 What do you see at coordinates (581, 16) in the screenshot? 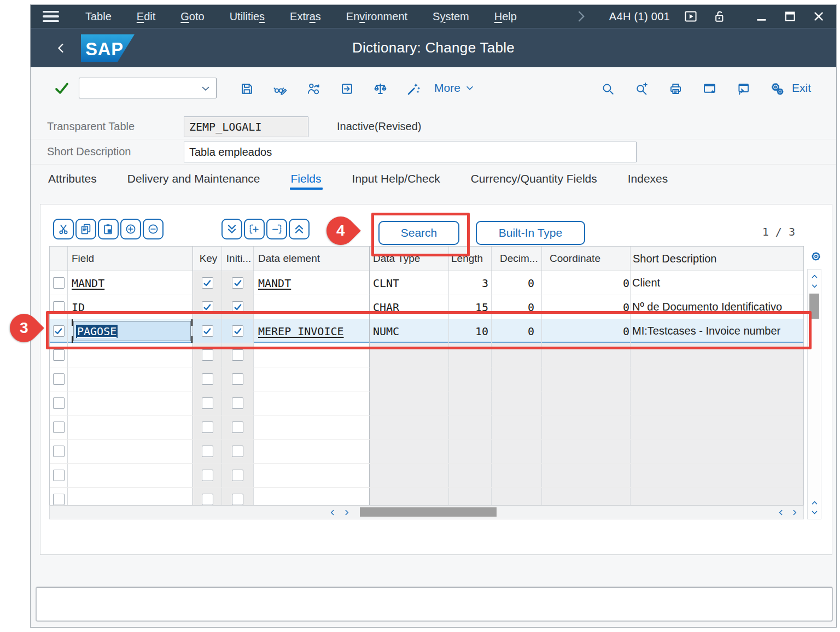
I see `overflow-chevron-icon` at bounding box center [581, 16].